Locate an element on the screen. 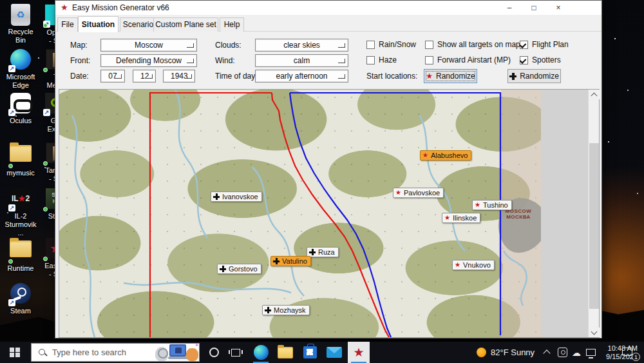 This screenshot has height=363, width=644. tray-onedrive-button: ☁ is located at coordinates (576, 352).